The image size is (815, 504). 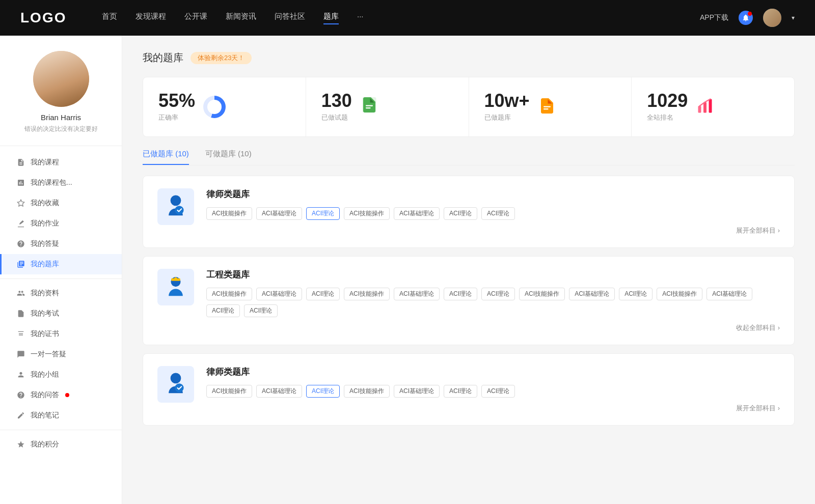 I want to click on tag-3-4: ACI基础理论, so click(x=417, y=391).